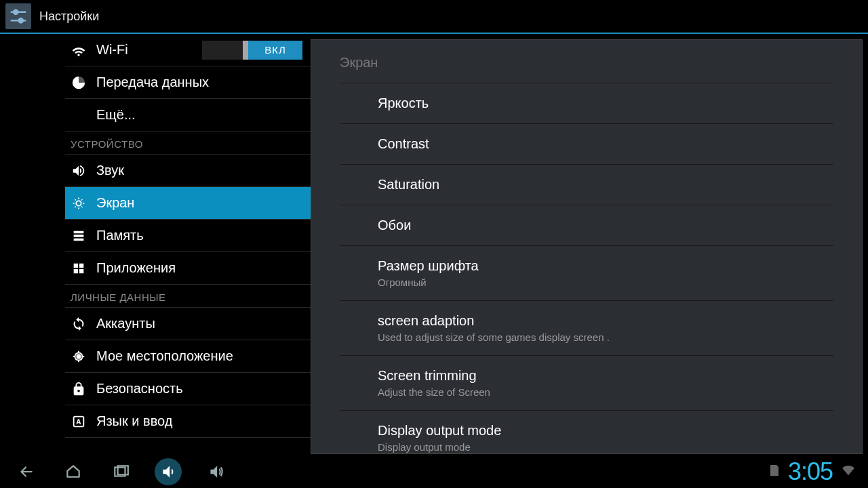  What do you see at coordinates (275, 50) in the screenshot?
I see `toggle-knob: ВКЛ` at bounding box center [275, 50].